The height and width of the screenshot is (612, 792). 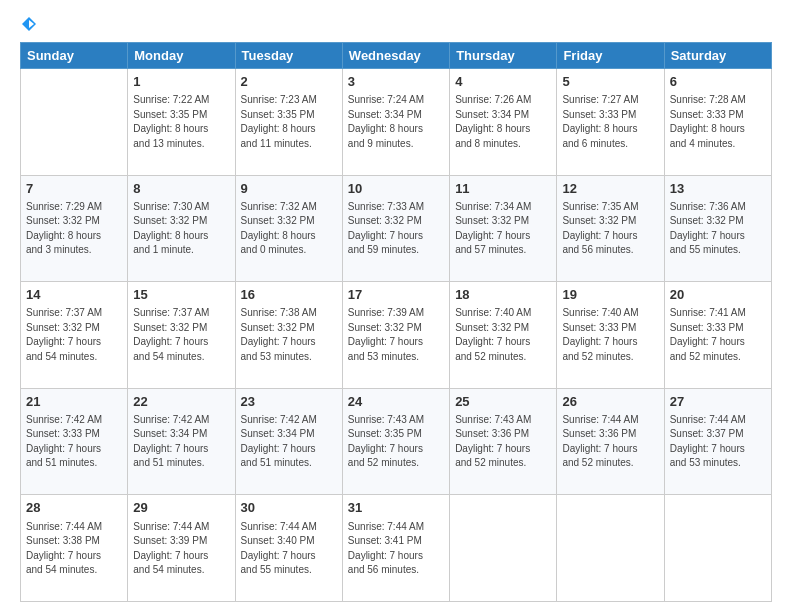 What do you see at coordinates (396, 144) in the screenshot?
I see `day-info-line: and 9 minutes.` at bounding box center [396, 144].